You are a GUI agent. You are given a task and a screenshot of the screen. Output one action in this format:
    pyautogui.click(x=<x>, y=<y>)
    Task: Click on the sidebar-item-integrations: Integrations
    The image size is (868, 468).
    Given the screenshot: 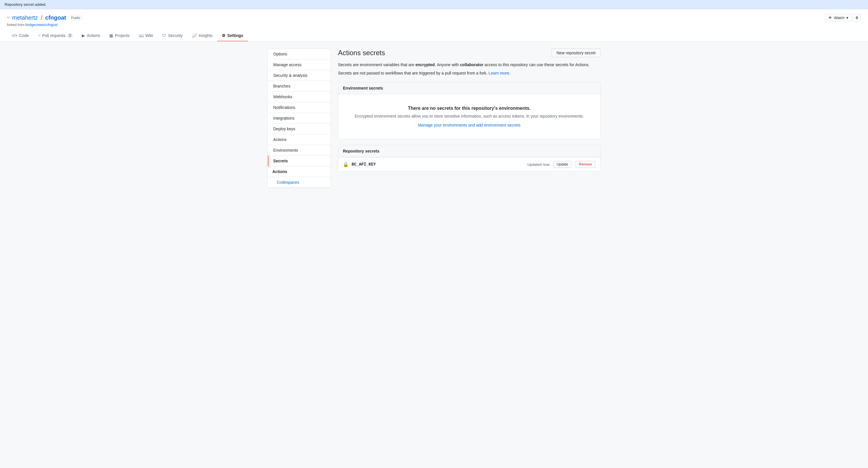 What is the action you would take?
    pyautogui.click(x=299, y=118)
    